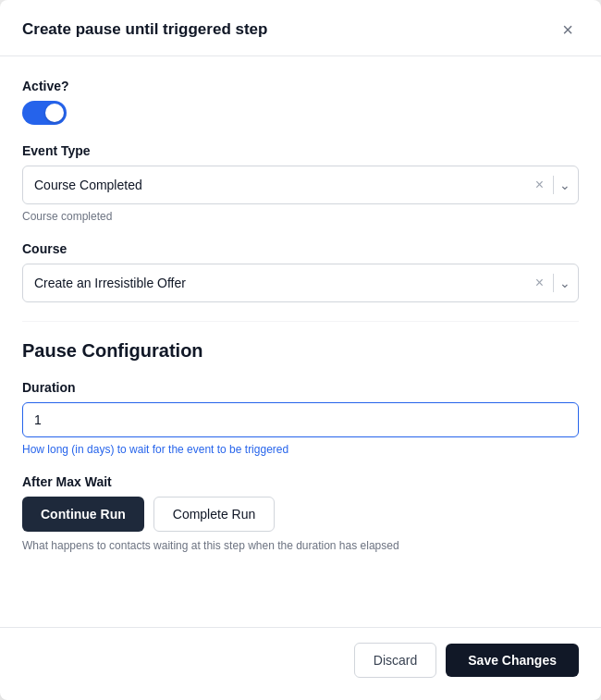  Describe the element at coordinates (565, 185) in the screenshot. I see `chevron-down-icon: ⌄` at that location.